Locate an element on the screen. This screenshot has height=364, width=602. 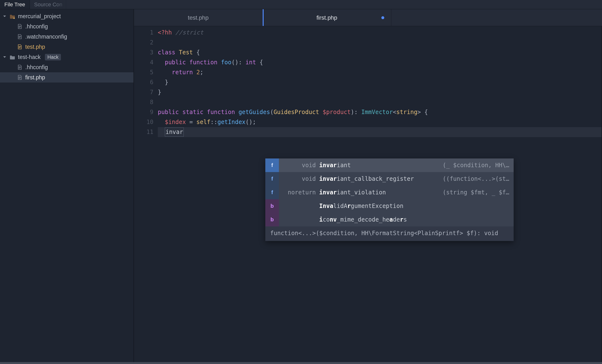
code-line: class Test { is located at coordinates (380, 53).